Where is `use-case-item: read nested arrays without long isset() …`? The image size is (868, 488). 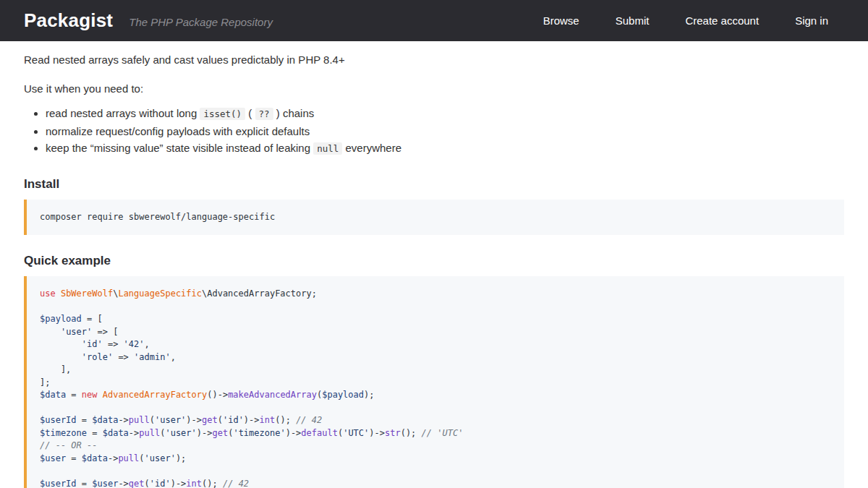 use-case-item: read nested arrays without long isset() … is located at coordinates (445, 114).